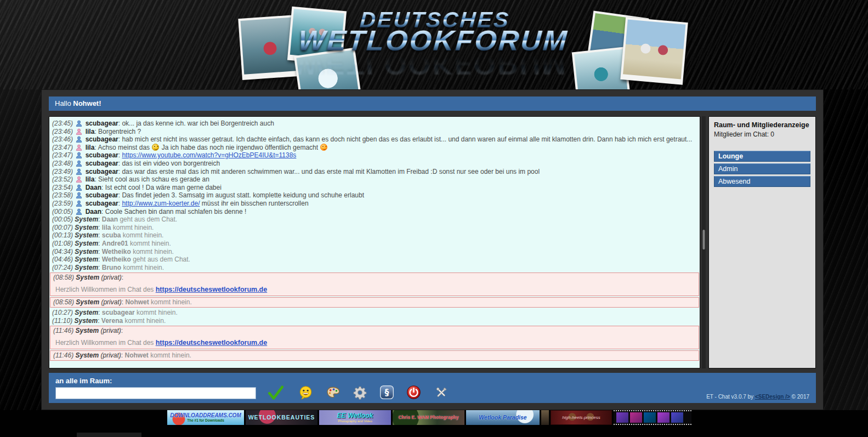  What do you see at coordinates (375, 195) in the screenshot?
I see `chat-message: (23:58) scubagear: Das findet jeden 3. S…` at bounding box center [375, 195].